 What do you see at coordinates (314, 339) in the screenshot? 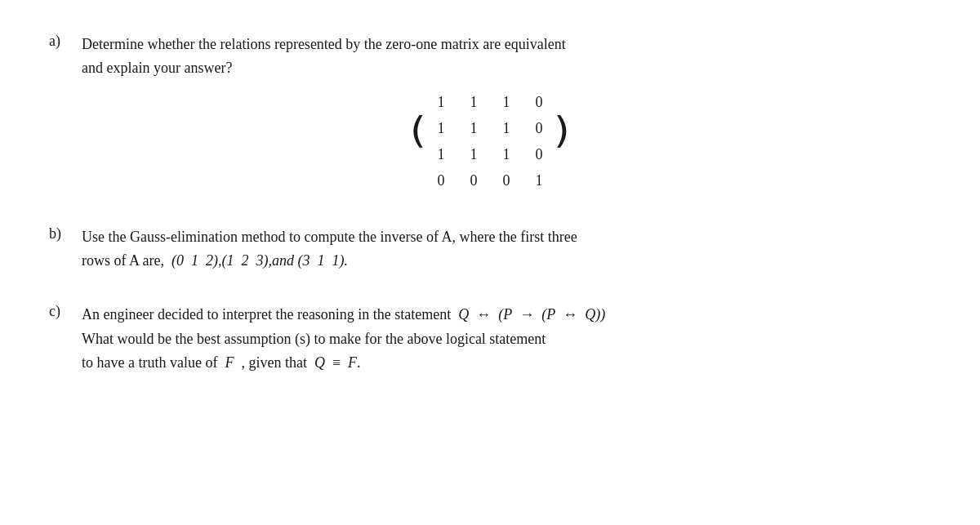
I see `question-c-text2: What would be the best assumption (s) to…` at bounding box center [314, 339].